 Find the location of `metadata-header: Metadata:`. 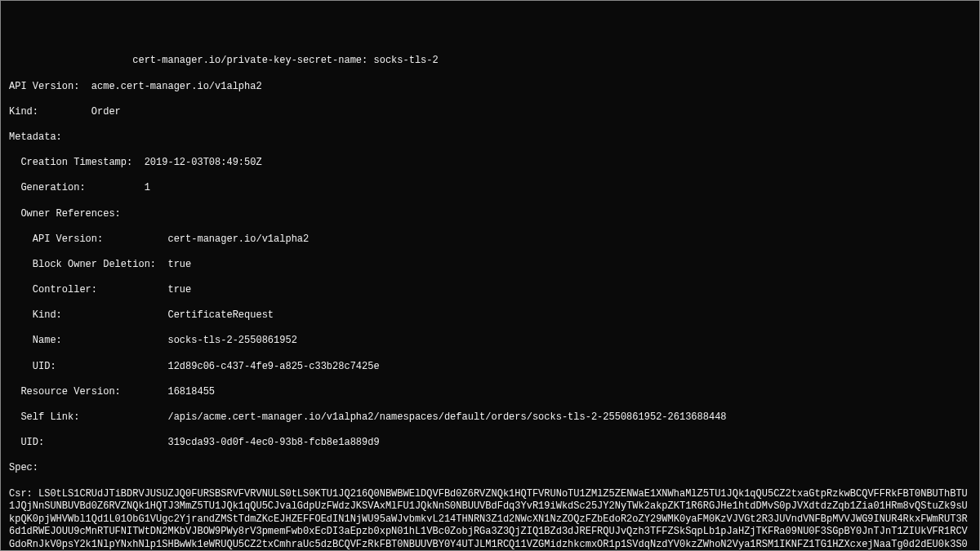

metadata-header: Metadata: is located at coordinates (490, 138).